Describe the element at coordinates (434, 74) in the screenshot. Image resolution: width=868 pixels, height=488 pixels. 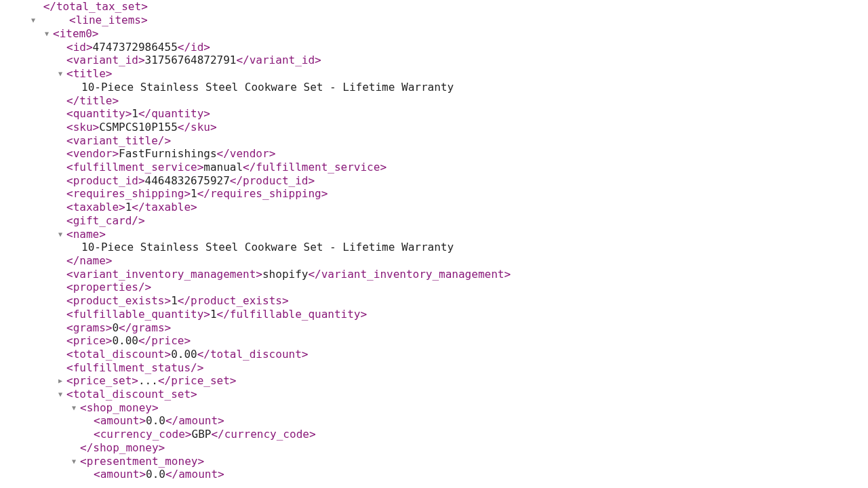
I see `xml-node-title: ▼ <title>` at that location.